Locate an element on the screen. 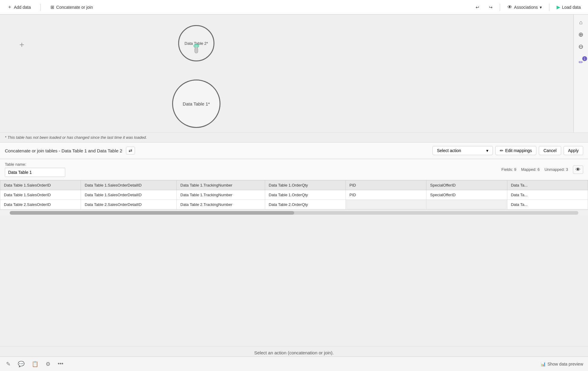  cell-0-4: PID is located at coordinates (386, 195).